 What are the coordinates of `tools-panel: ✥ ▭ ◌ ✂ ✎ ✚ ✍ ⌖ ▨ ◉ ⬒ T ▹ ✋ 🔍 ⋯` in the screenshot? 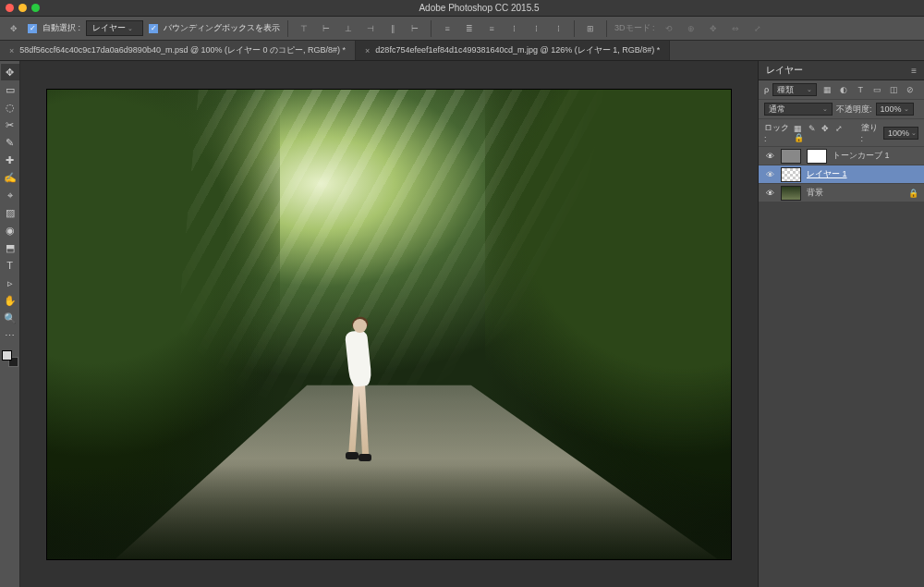 It's located at (10, 324).